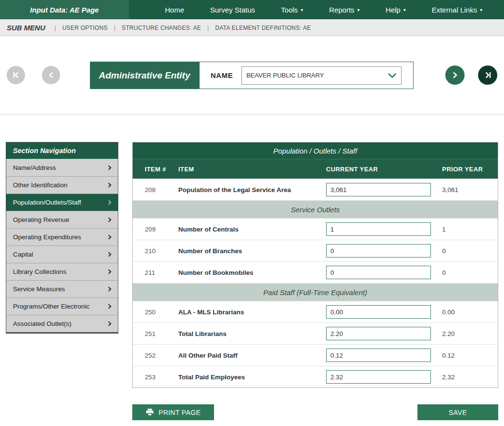  Describe the element at coordinates (16, 75) in the screenshot. I see `first-record-button` at that location.